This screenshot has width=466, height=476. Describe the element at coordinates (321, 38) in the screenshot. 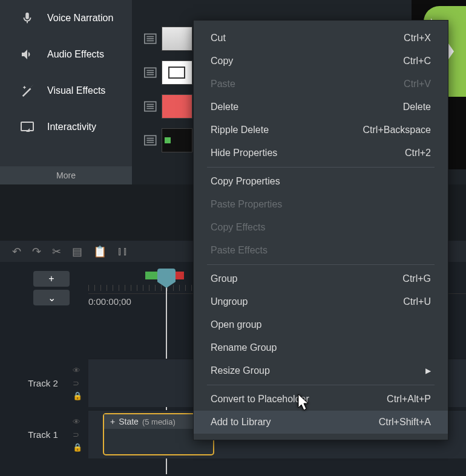

I see `menu-item-cut: CutCtrl+X` at that location.